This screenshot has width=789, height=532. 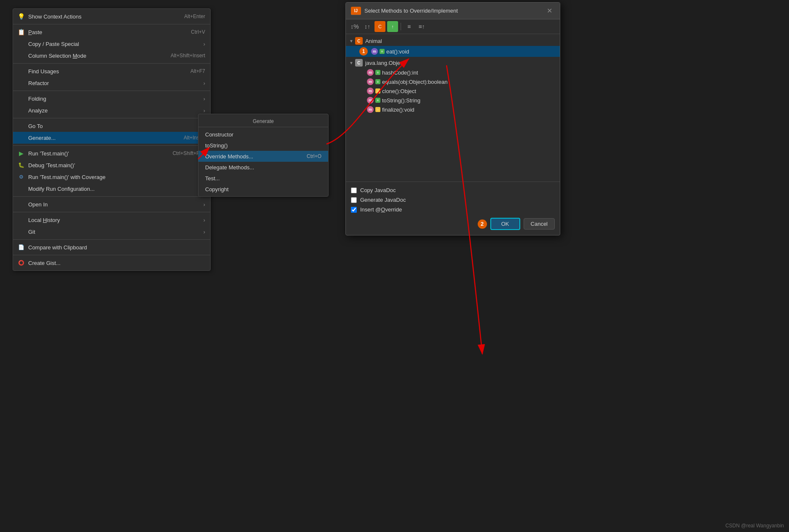 I want to click on menu-item-modify-run: Modify Run Configuration..., so click(x=112, y=189).